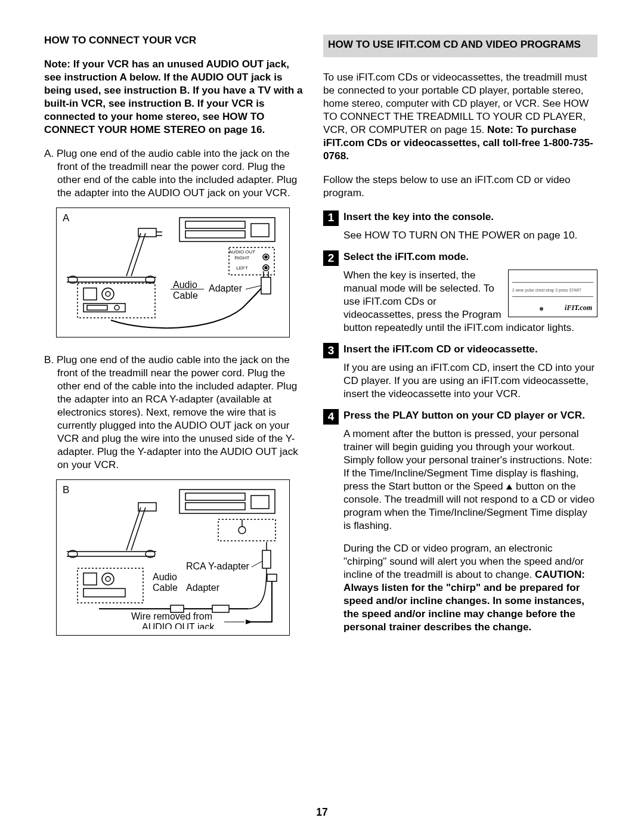 The width and height of the screenshot is (644, 833). I want to click on step-4-body-b: During the CD or video program, an elect…, so click(460, 587).